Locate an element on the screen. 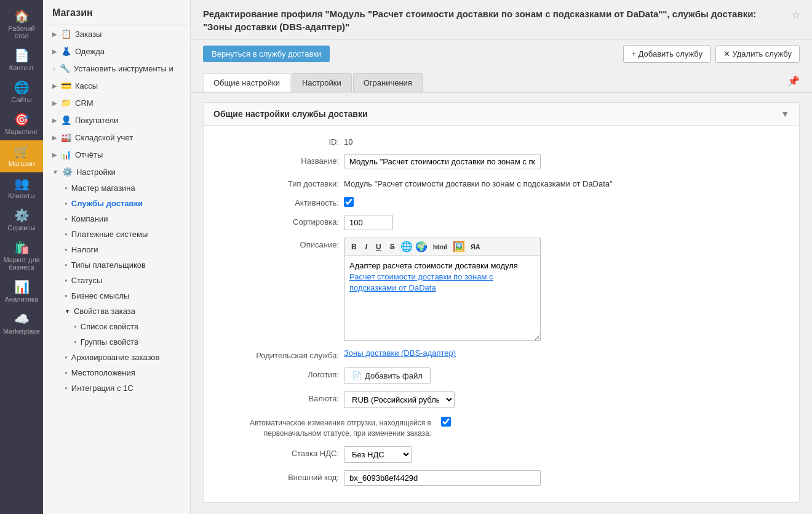 The image size is (812, 514). editor-blockquote-button: ЯА is located at coordinates (476, 247).